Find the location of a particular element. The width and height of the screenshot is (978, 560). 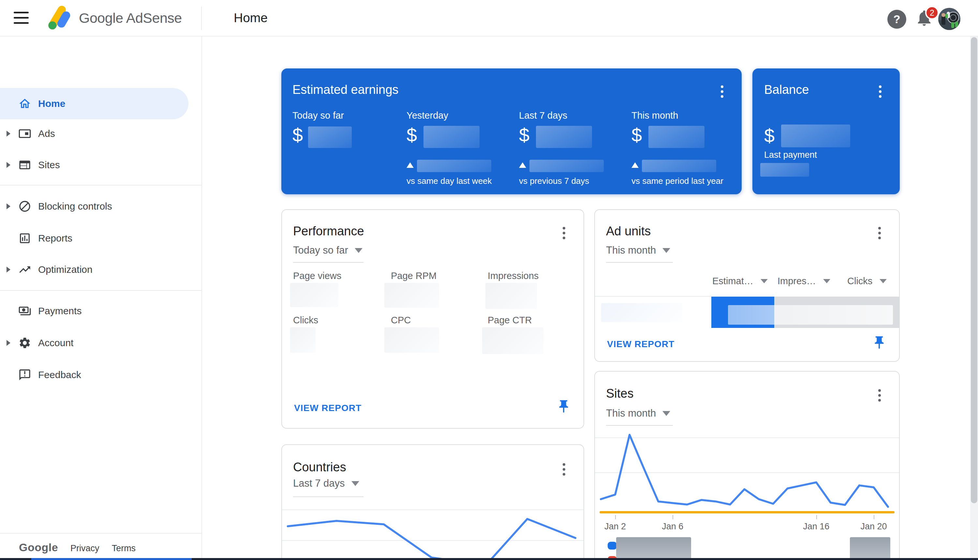

comparison-note: vs same day last week is located at coordinates (449, 181).